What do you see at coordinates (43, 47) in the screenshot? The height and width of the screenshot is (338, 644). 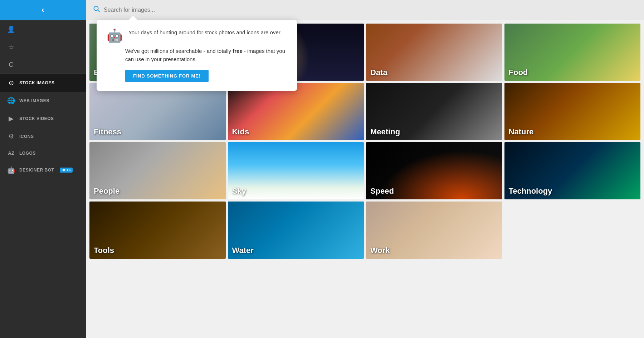 I see `sidebar-item-star: ☆` at bounding box center [43, 47].